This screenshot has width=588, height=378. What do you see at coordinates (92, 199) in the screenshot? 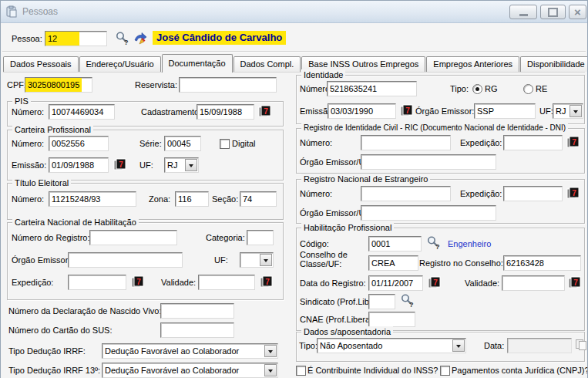
I see `te-numero-input` at bounding box center [92, 199].